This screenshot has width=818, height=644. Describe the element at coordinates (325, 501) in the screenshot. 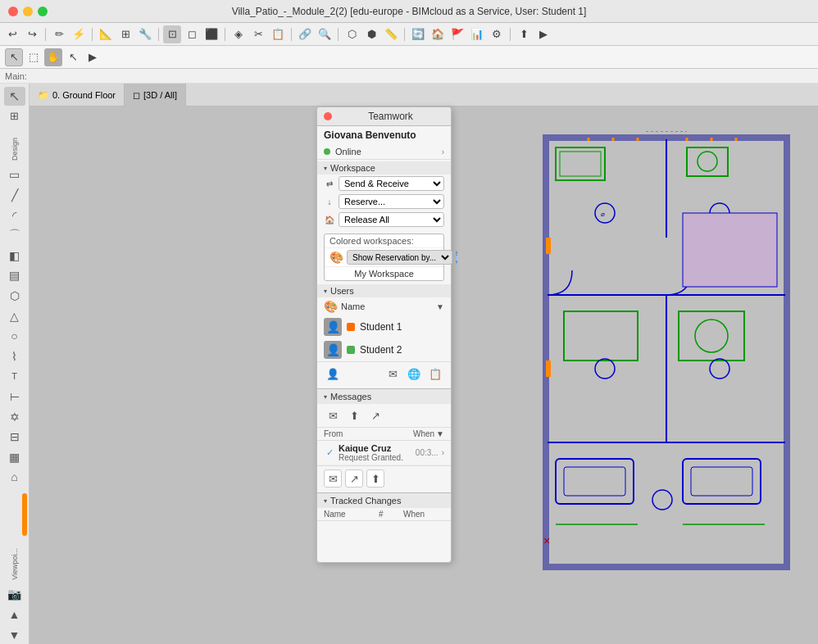

I see `tracked-changes-collapse-icon: ▾` at that location.